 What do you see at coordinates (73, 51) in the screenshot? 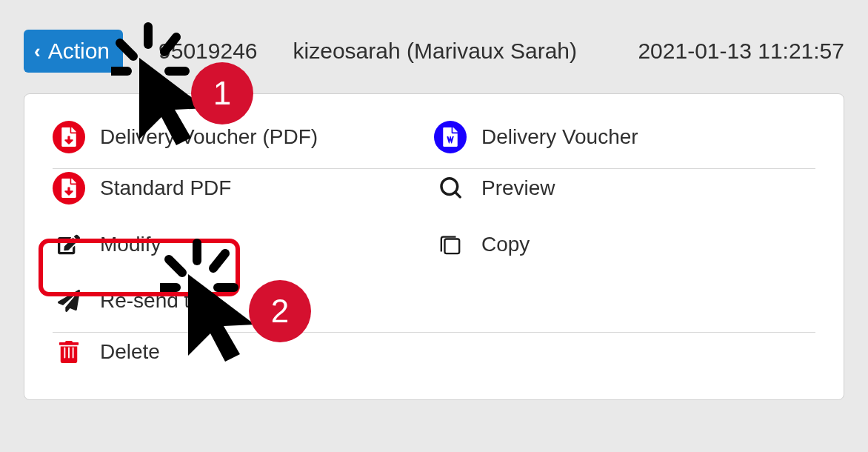
I see `action-dropdown-button: ‹ Action` at bounding box center [73, 51].